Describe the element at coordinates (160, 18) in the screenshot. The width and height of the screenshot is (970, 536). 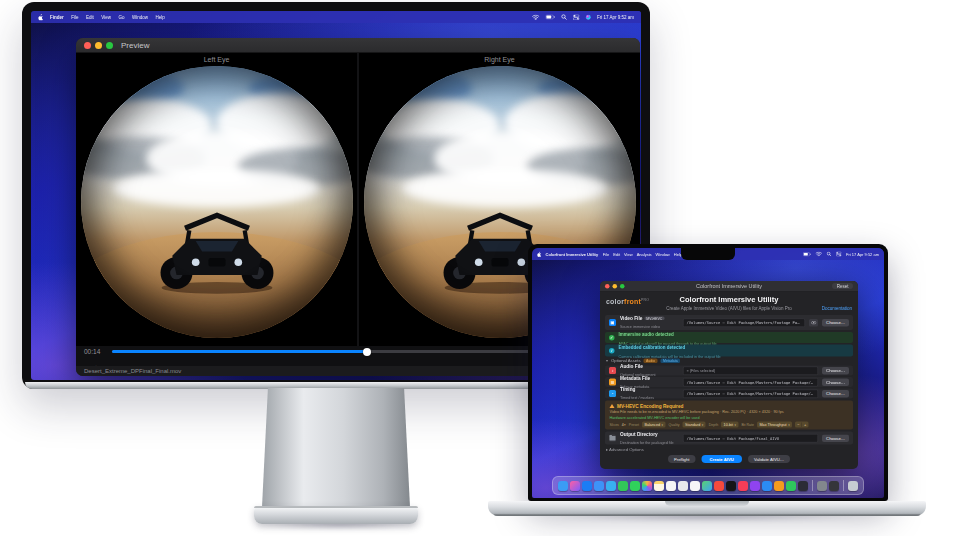
I see `menu-help: Help` at that location.